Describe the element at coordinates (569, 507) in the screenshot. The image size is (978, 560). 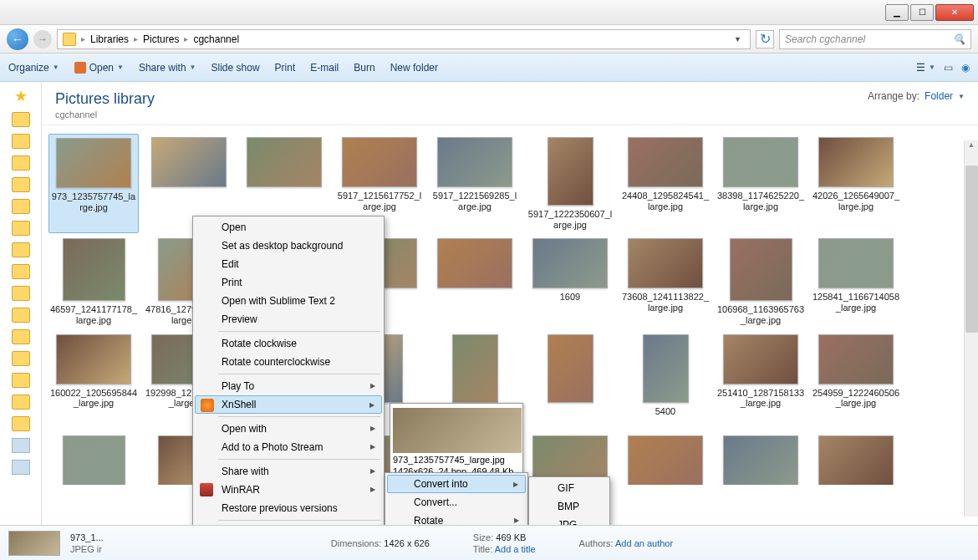
I see `menu-item: BMP` at that location.